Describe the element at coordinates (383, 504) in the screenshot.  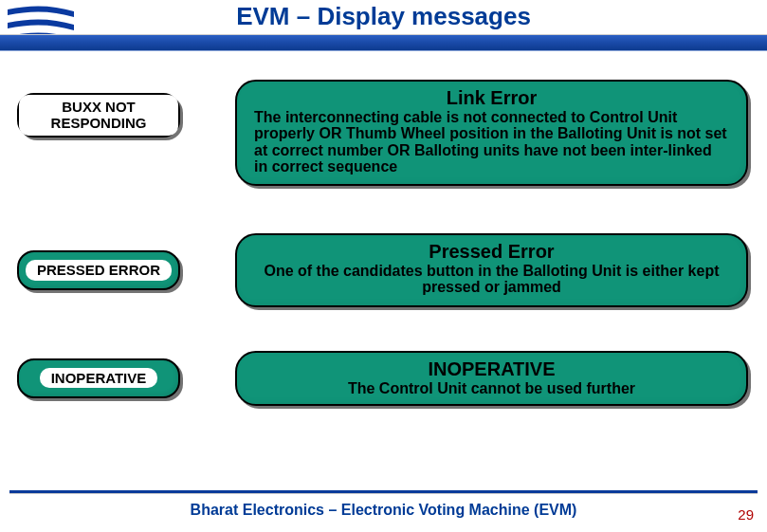
I see `footer-text: Bharat Electronics – Electronic Voting M…` at that location.